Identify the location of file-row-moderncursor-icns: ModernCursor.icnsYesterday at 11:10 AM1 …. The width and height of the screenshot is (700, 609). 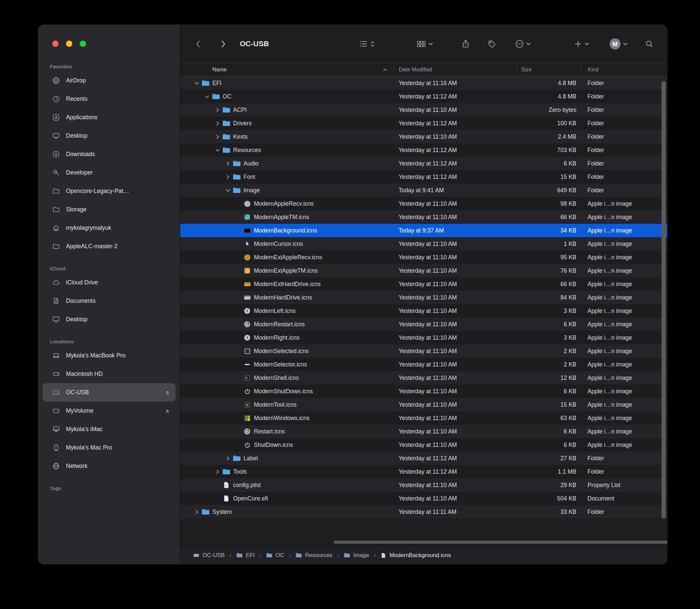
(423, 244).